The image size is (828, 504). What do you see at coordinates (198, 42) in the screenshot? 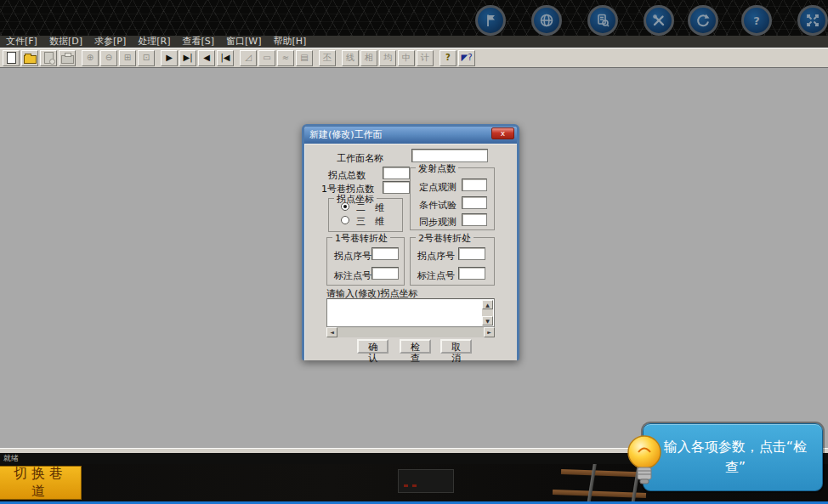
I see `menu-view: 查看[S]` at bounding box center [198, 42].